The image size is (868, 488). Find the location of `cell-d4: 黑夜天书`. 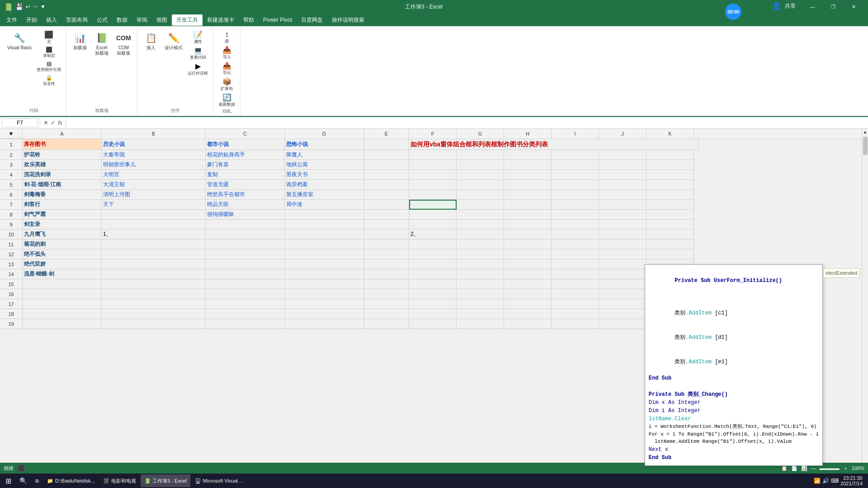

cell-d4: 黑夜天书 is located at coordinates (325, 175).